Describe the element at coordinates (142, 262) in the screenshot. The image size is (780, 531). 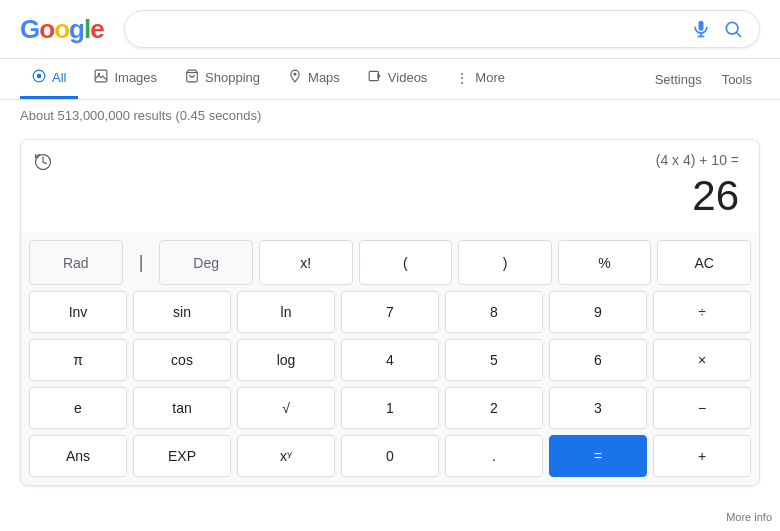
I see `calc-btn-_: |` at that location.